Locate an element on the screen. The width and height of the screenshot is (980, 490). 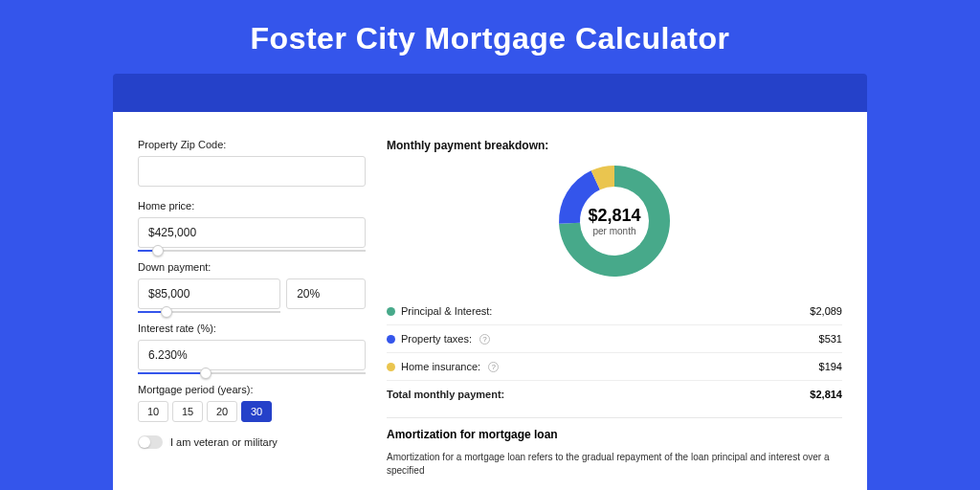
period-button-15: 15 is located at coordinates (188, 412).